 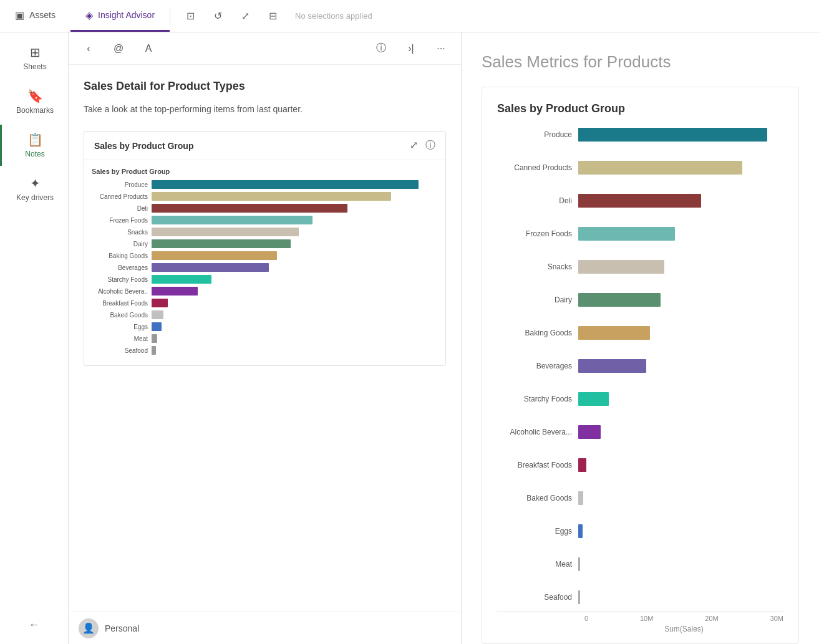 I want to click on table-row: Dairy, so click(x=640, y=300).